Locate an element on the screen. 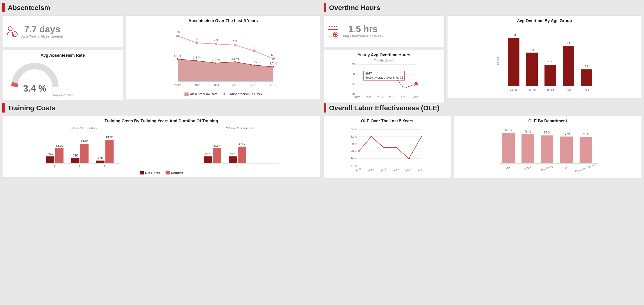  overtime-age-chart: hours2.326-351.636-451.046-541.9<250.8>5… is located at coordinates (544, 60).